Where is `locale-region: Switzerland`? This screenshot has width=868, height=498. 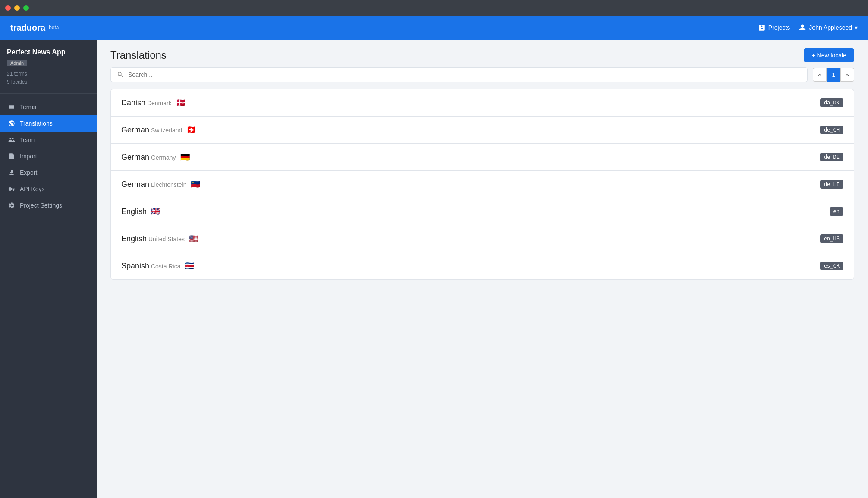
locale-region: Switzerland is located at coordinates (166, 130).